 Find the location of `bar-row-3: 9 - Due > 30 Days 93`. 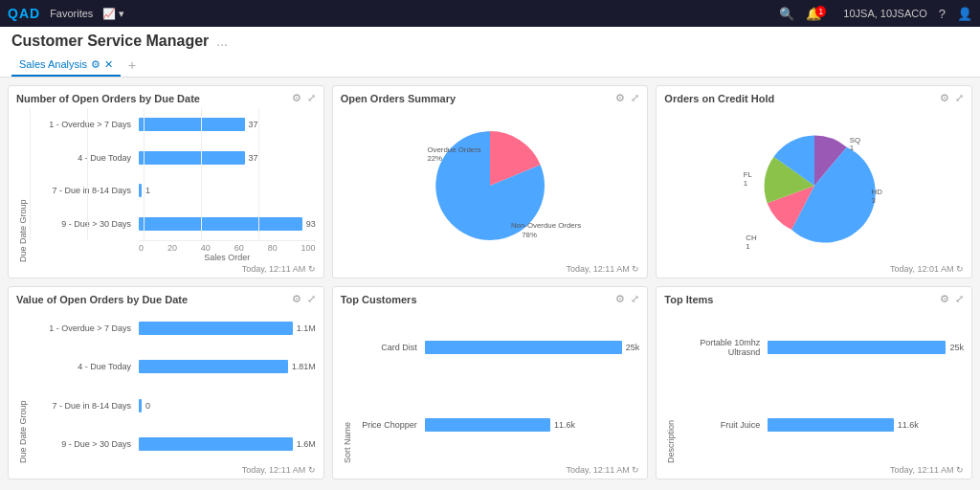

bar-row-3: 9 - Due > 30 Days 93 is located at coordinates (172, 224).